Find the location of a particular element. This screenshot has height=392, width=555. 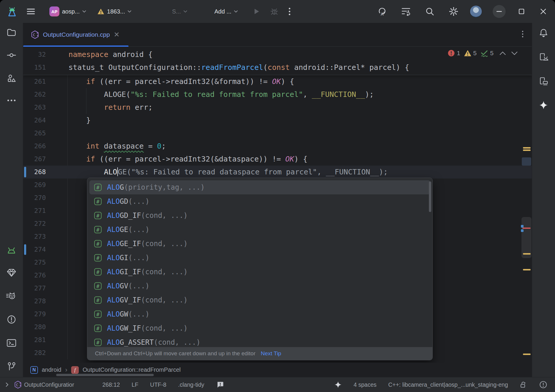

event-log-alert-icon is located at coordinates (543, 385).